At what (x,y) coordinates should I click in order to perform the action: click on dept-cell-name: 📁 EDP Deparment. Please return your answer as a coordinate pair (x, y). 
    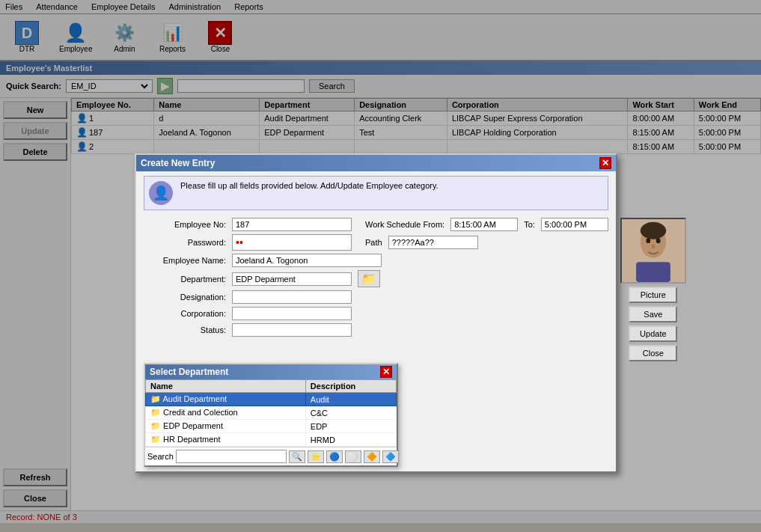
    Looking at the image, I should click on (226, 426).